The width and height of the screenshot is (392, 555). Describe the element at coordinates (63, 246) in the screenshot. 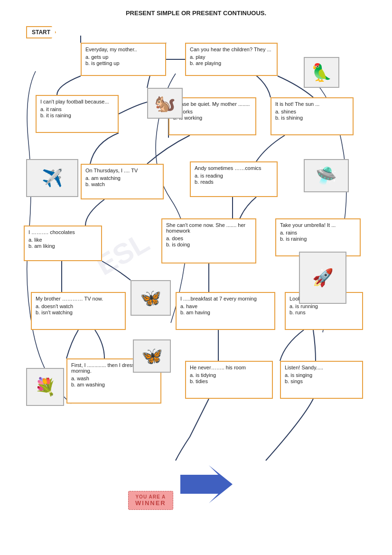

I see `option-q8-1: b. am liking` at that location.